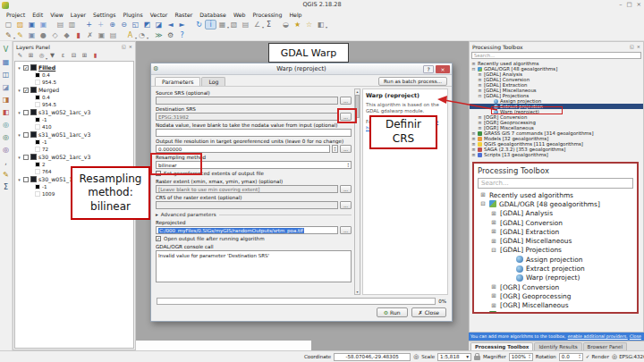 The height and width of the screenshot is (362, 644). I want to click on identify-features-icon: i, so click(211, 25).